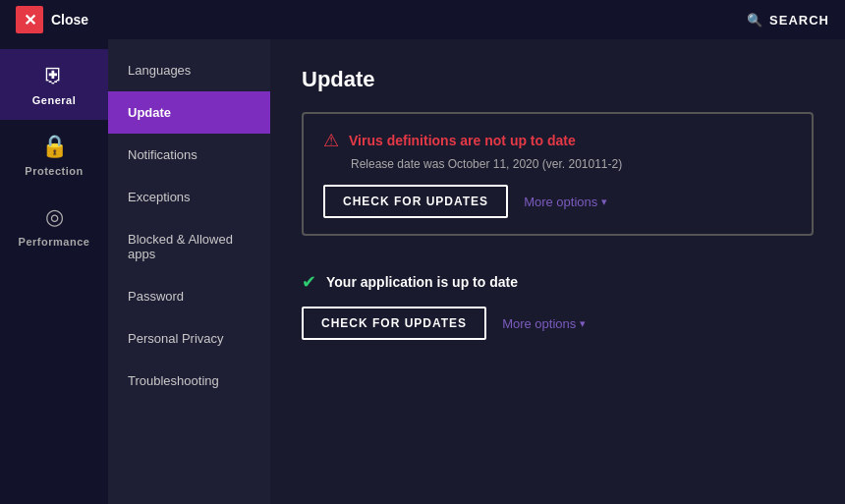  I want to click on sidebar-item-general: ⛨ General, so click(54, 84).